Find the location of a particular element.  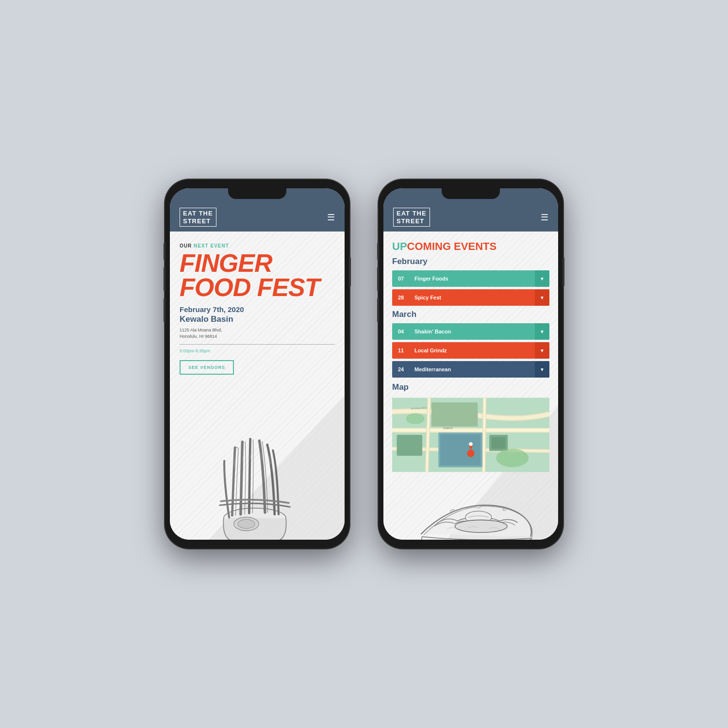

event-date: February 7th, 2020 is located at coordinates (257, 310).